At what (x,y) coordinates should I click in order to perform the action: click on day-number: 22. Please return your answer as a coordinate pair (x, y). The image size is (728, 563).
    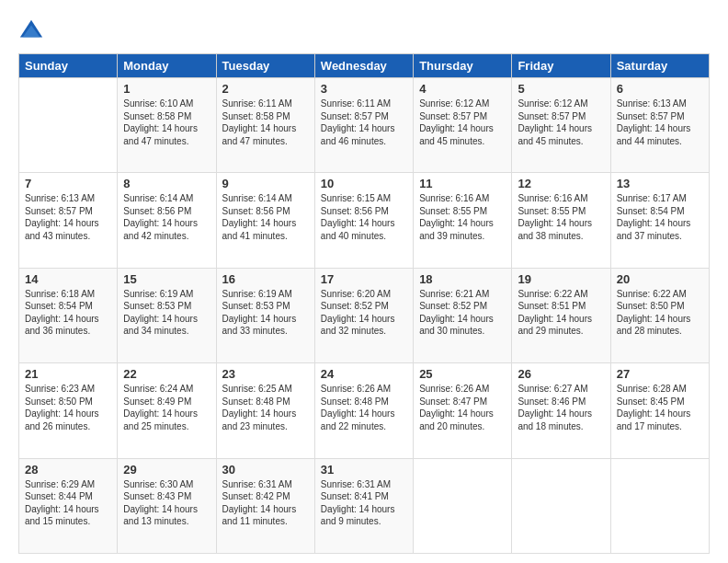
    Looking at the image, I should click on (166, 373).